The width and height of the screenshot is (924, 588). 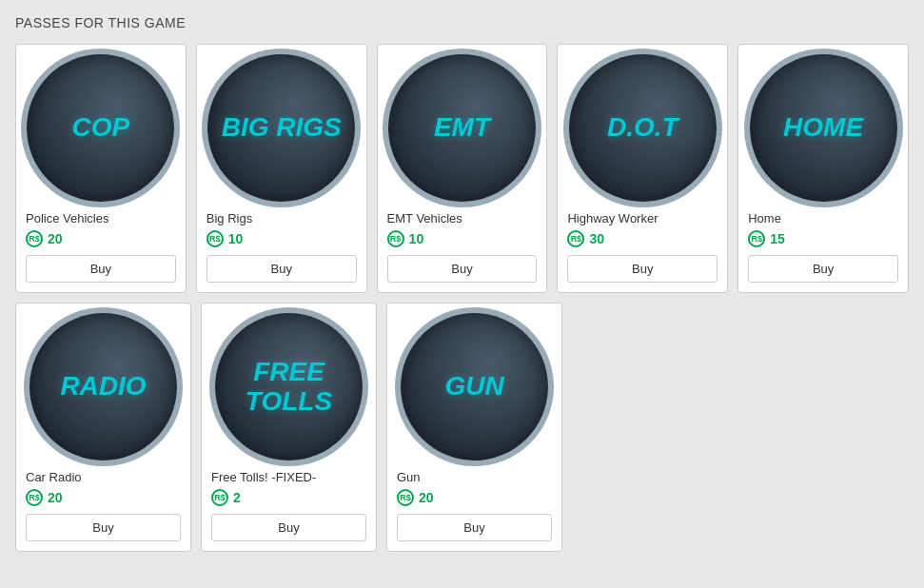 What do you see at coordinates (757, 239) in the screenshot?
I see `robux-icon-home: R$` at bounding box center [757, 239].